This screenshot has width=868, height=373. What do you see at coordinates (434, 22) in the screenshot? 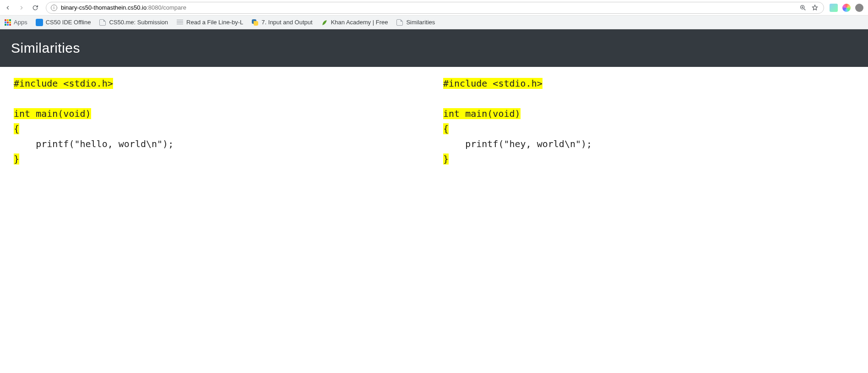
I see `bookmarks-bar: Apps CS50 IDE Offline CS50.me: Submissio…` at bounding box center [434, 22].